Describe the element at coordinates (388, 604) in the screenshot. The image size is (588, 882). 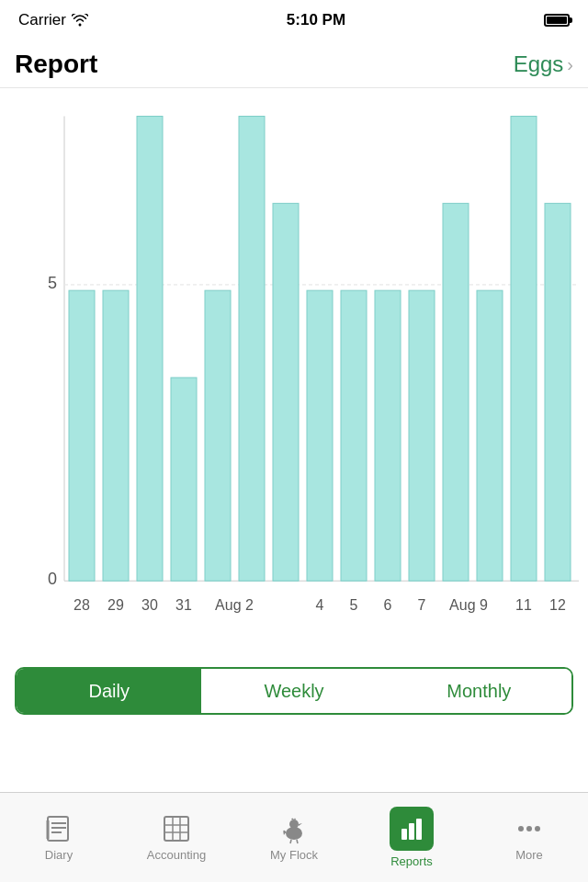
I see `svg-text: 6` at that location.